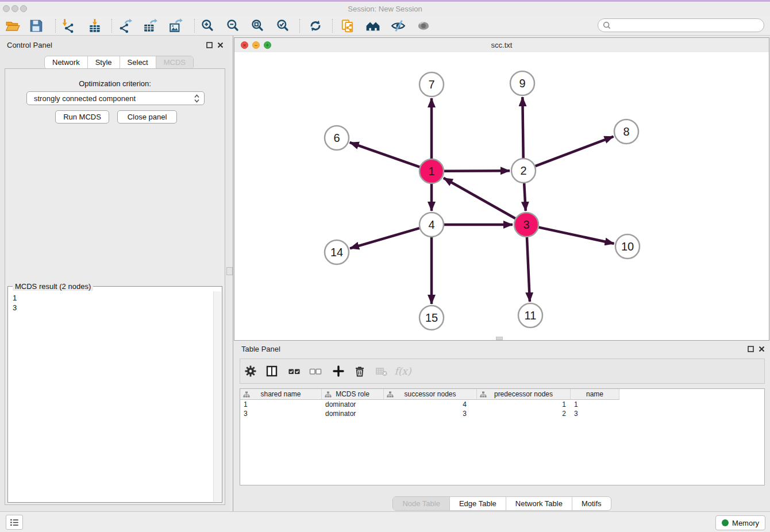  Describe the element at coordinates (13, 26) in the screenshot. I see `open-session-icon` at that location.